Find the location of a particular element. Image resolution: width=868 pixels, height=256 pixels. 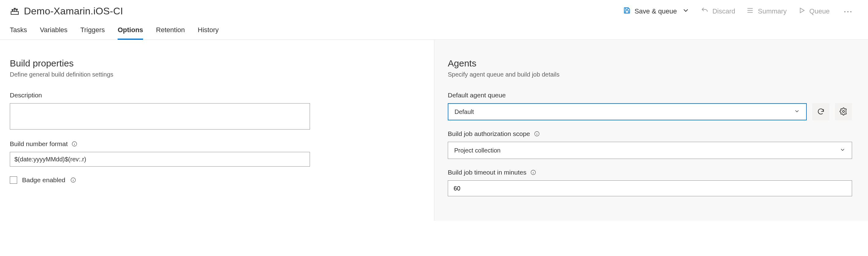

timeout-label: Build job timeout in minutes is located at coordinates (487, 172).